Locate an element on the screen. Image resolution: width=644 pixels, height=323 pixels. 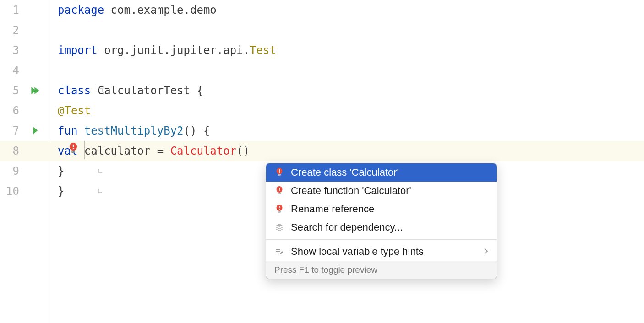
line-number: 5 is located at coordinates (10, 91).